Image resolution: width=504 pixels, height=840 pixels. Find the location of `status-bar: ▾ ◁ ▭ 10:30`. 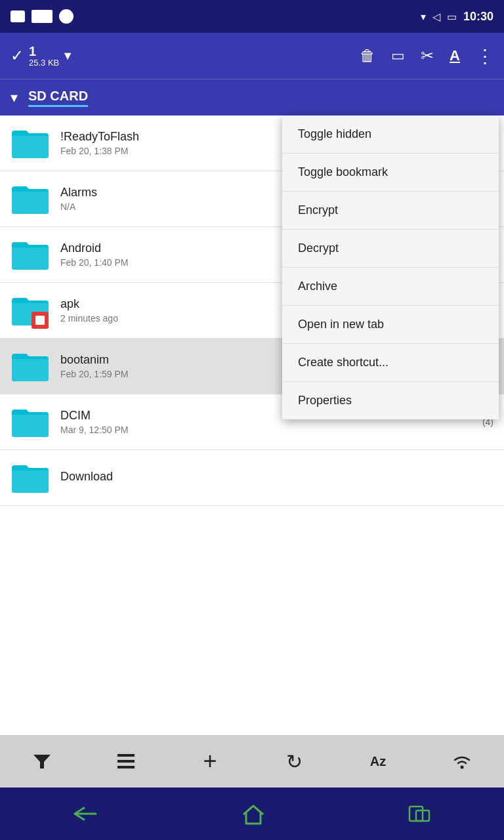

status-bar: ▾ ◁ ▭ 10:30 is located at coordinates (252, 16).